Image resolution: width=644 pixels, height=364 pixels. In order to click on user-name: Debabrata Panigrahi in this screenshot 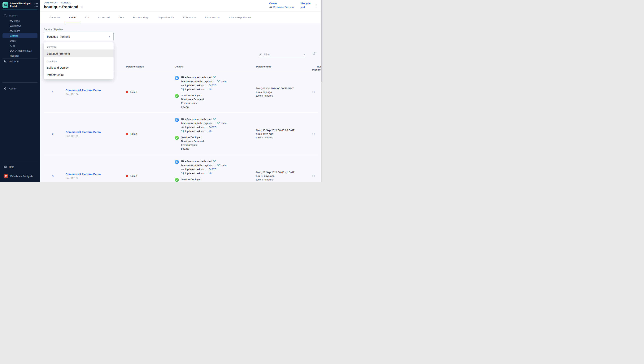, I will do `click(22, 176)`.